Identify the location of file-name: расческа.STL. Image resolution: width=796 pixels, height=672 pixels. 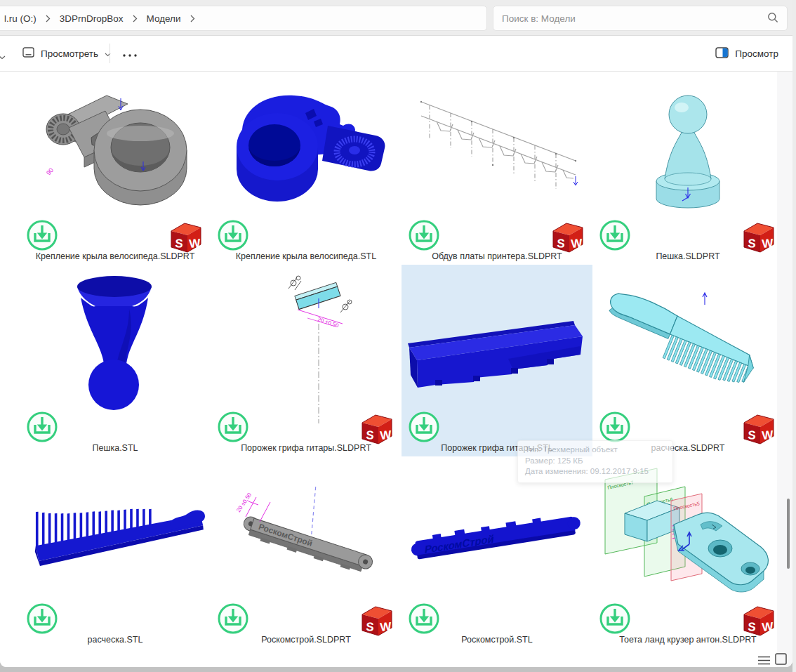
(115, 640).